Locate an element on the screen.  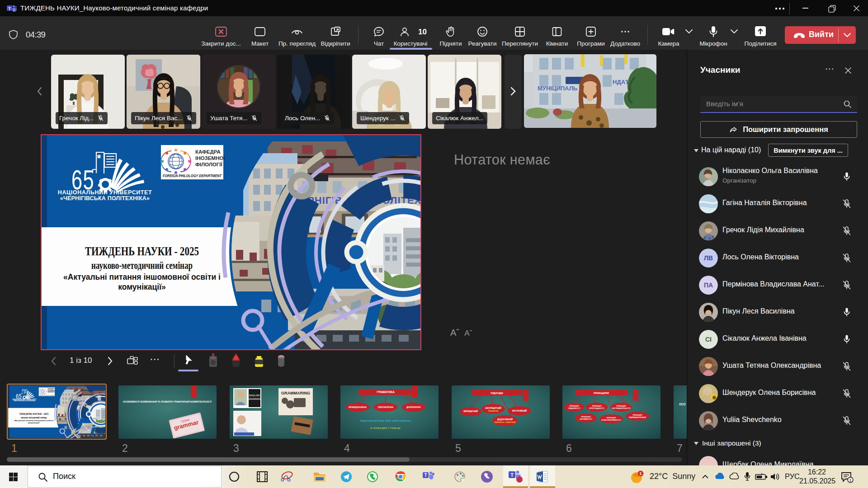
svg-text: ЕКСПЛІЦИТНИЙ is located at coordinates (493, 408).